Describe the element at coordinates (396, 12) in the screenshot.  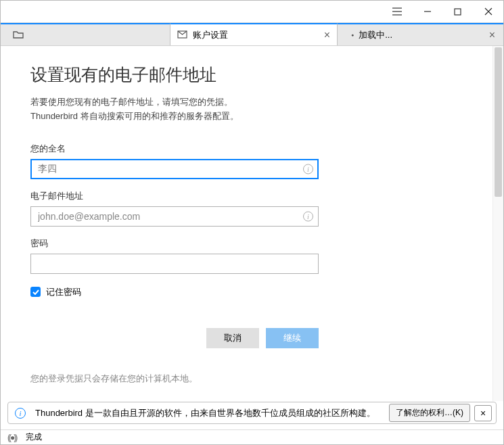
I see `menu-button` at that location.